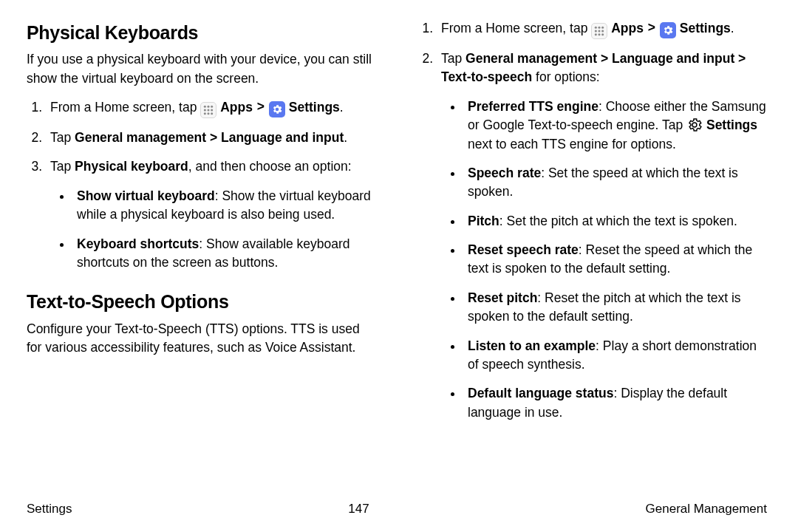  I want to click on page-footer: Settings 147 General Management, so click(397, 510).